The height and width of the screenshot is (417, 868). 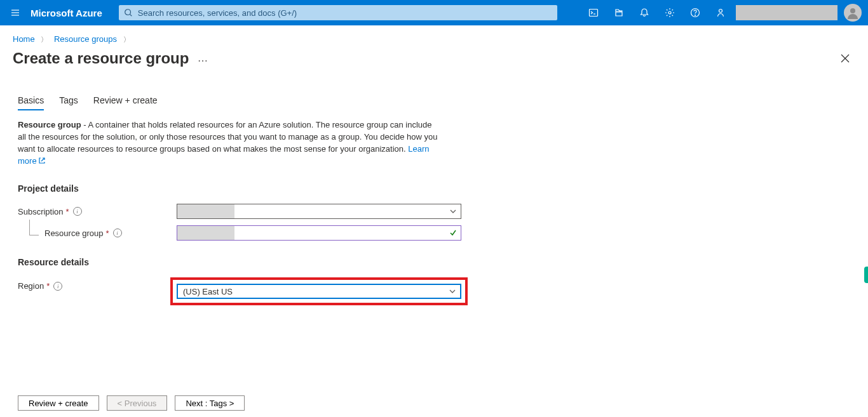 I want to click on region-select: (US) East US, so click(x=319, y=291).